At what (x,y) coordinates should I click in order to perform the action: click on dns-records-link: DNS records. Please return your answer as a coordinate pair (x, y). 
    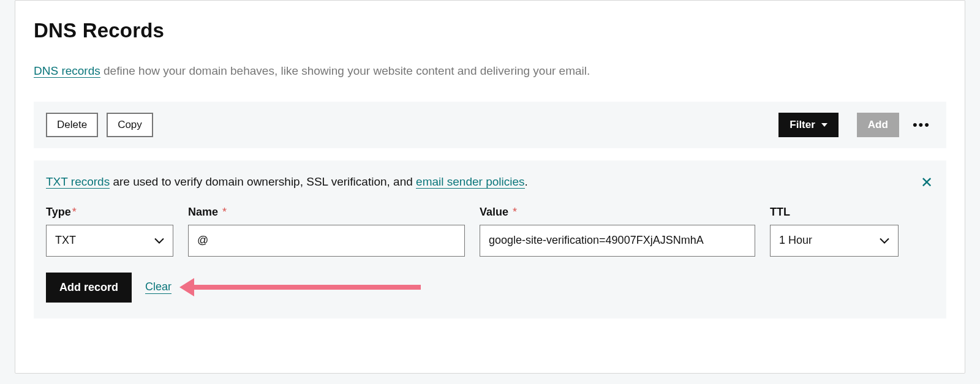
    Looking at the image, I should click on (67, 71).